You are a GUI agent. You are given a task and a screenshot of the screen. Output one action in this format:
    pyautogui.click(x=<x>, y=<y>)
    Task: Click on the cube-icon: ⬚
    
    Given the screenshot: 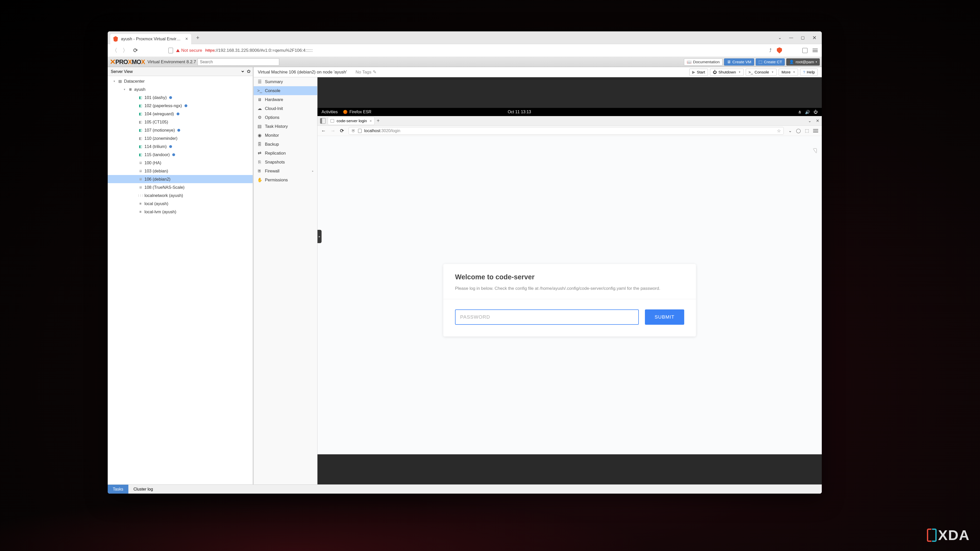 What is the action you would take?
    pyautogui.click(x=760, y=62)
    